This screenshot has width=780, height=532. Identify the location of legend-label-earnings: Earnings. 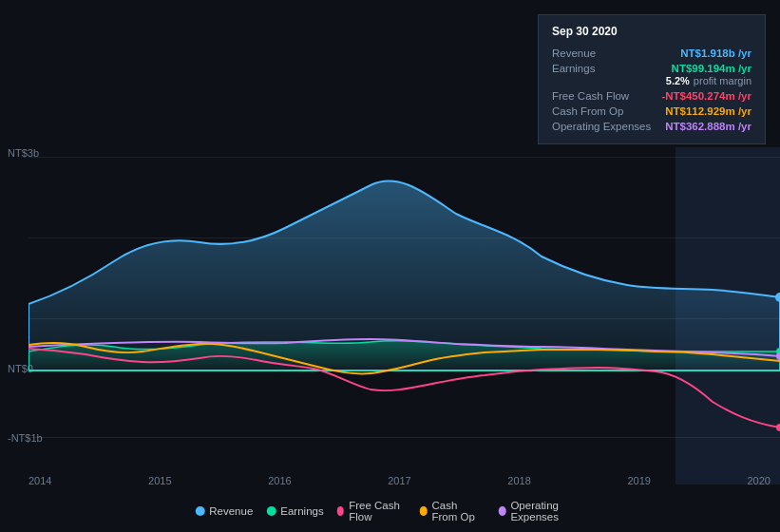
(302, 511).